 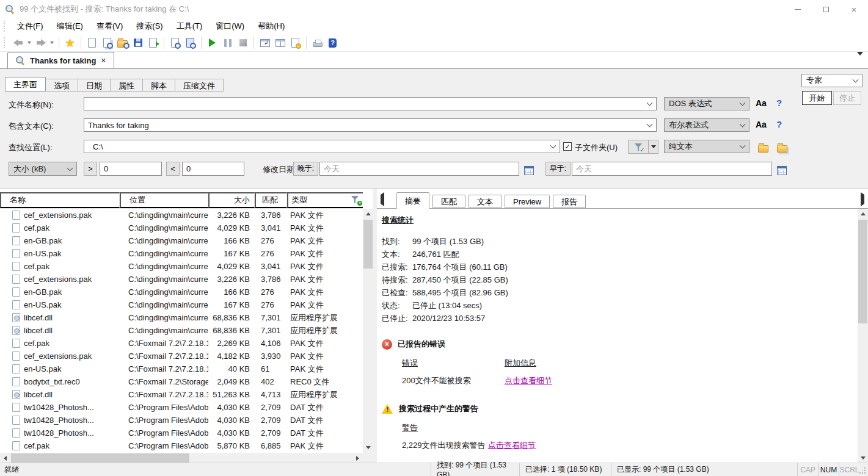 I want to click on menu-file: 文件(F), so click(x=31, y=26).